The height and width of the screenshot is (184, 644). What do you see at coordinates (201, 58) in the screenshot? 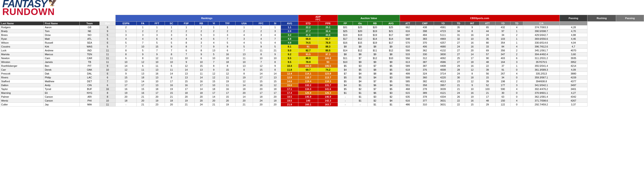
I see `player-rb: 6` at bounding box center [201, 58].